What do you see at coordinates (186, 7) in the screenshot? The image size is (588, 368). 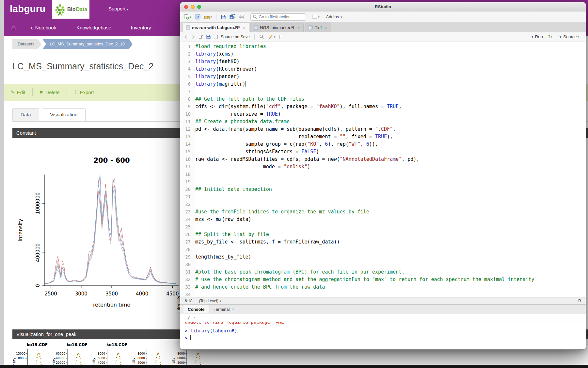 I see `close-window-button` at bounding box center [186, 7].